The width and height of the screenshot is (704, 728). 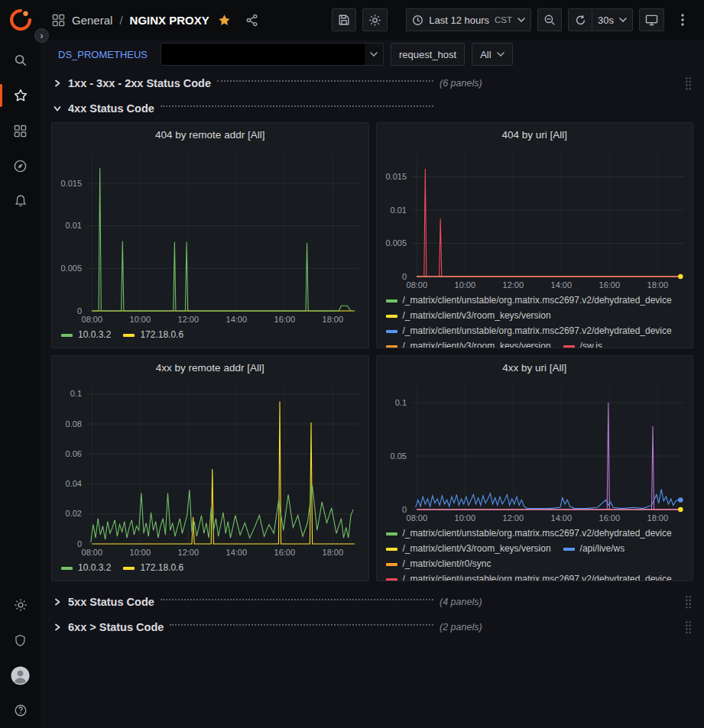 What do you see at coordinates (20, 675) in the screenshot?
I see `avatar` at bounding box center [20, 675].